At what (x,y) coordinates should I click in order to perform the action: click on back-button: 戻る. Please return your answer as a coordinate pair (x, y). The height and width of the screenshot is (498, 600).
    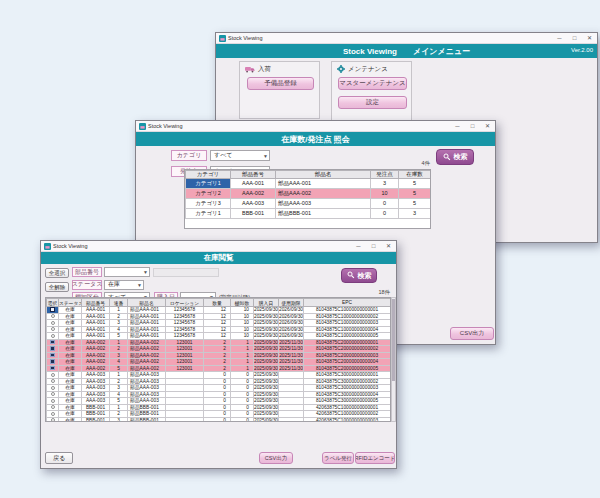
    Looking at the image, I should click on (59, 458).